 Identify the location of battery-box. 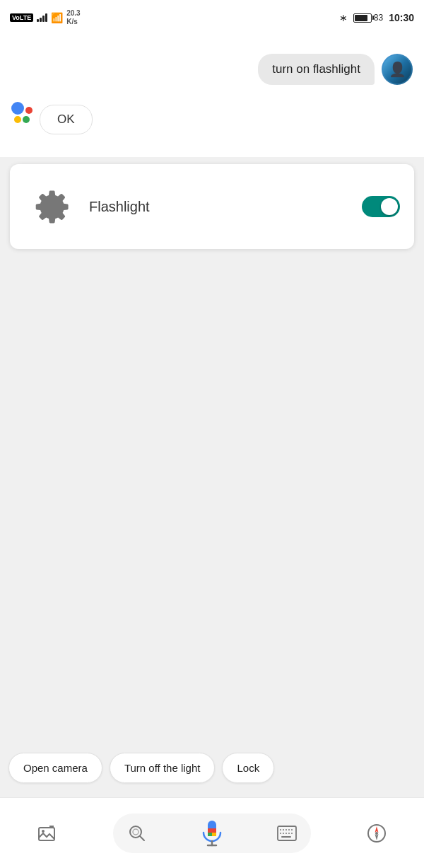
(363, 18).